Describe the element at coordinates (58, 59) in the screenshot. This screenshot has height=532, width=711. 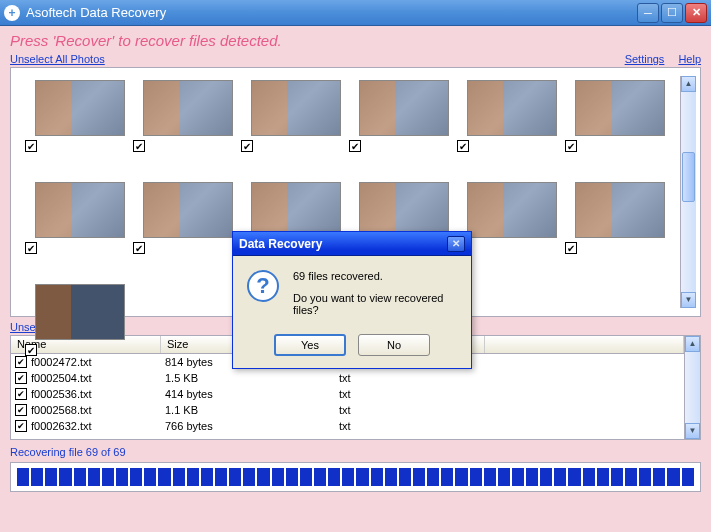
I see `unselect-all-photos-link: Unselect All Photos` at that location.